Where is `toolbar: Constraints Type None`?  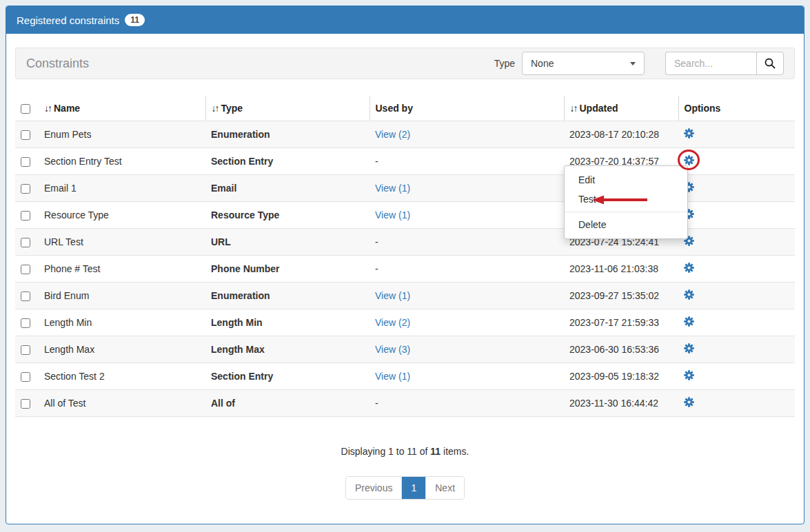
toolbar: Constraints Type None is located at coordinates (405, 63).